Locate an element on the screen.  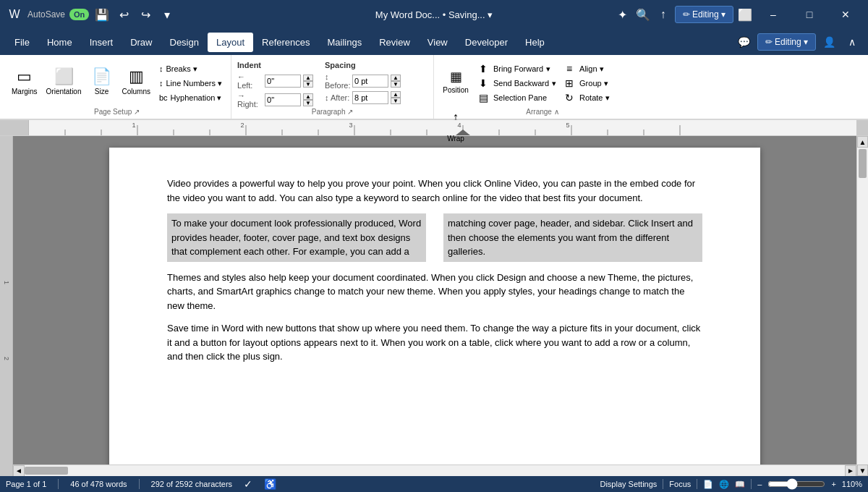
scroll-up-button: ▲ is located at coordinates (862, 142).